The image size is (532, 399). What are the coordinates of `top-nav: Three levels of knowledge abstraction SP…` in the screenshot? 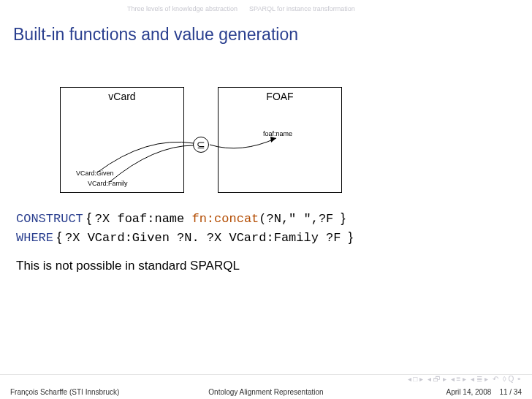 It's located at (266, 9).